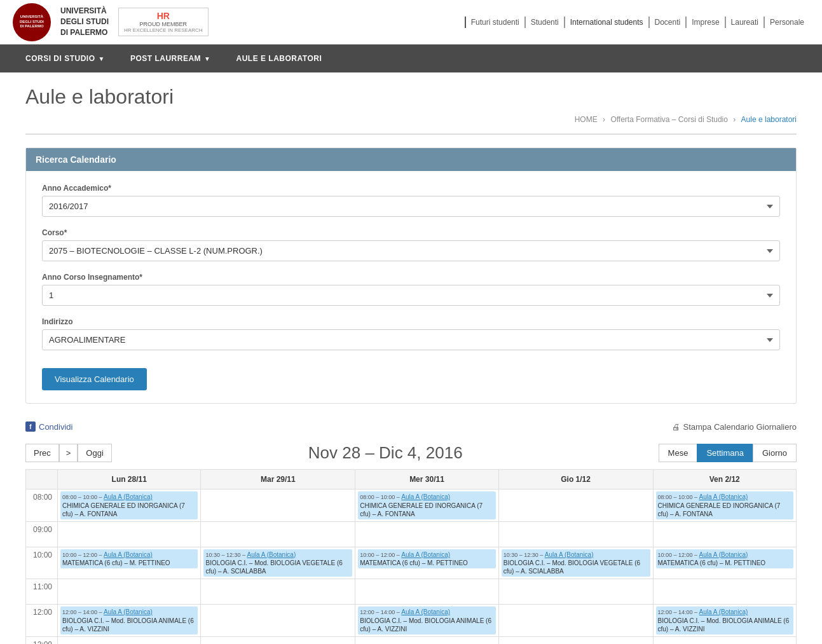 This screenshot has height=644, width=822. Describe the element at coordinates (774, 453) in the screenshot. I see `day-view-button: Giorno` at that location.